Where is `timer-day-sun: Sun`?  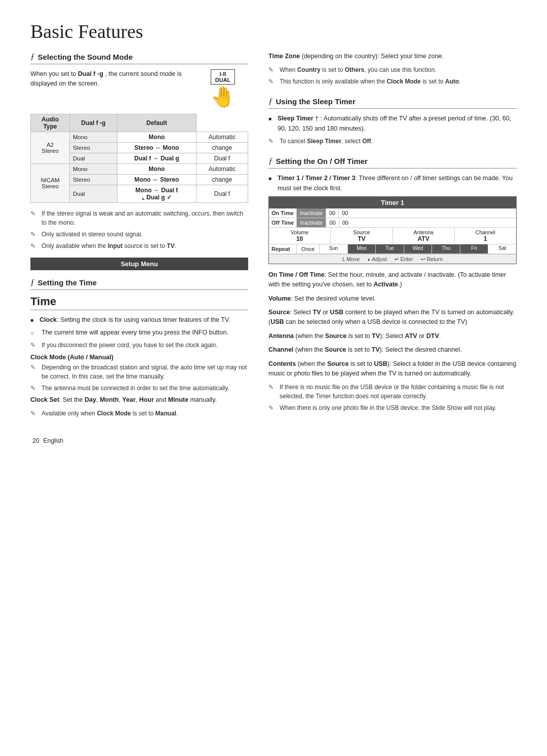
timer-day-sun: Sun is located at coordinates (334, 249).